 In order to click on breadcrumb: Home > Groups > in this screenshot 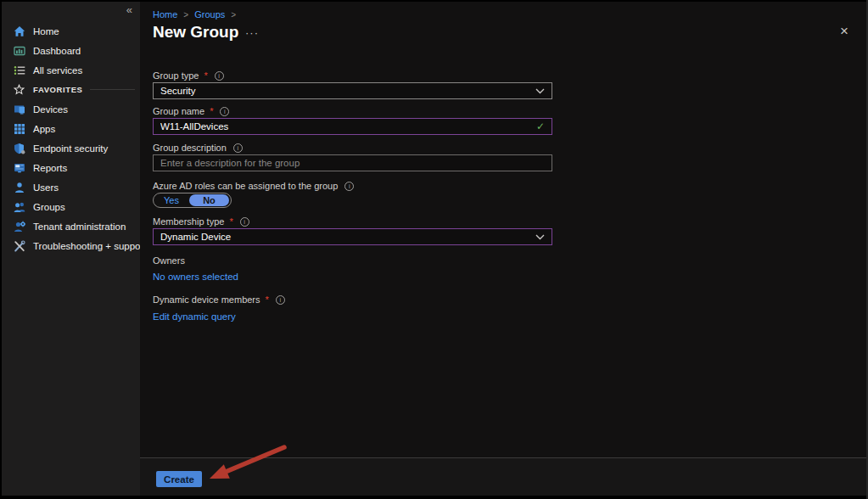, I will do `click(197, 14)`.